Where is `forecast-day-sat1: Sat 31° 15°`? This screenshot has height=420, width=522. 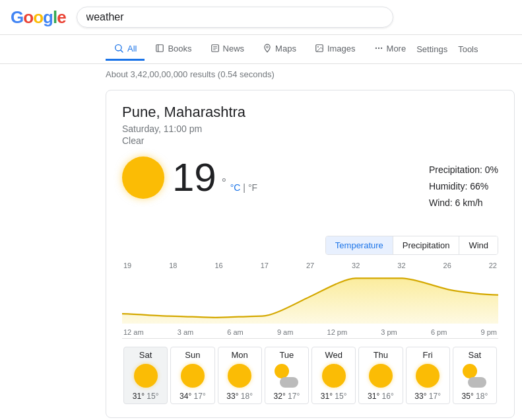
forecast-day-sat1: Sat 31° 15° is located at coordinates (145, 375).